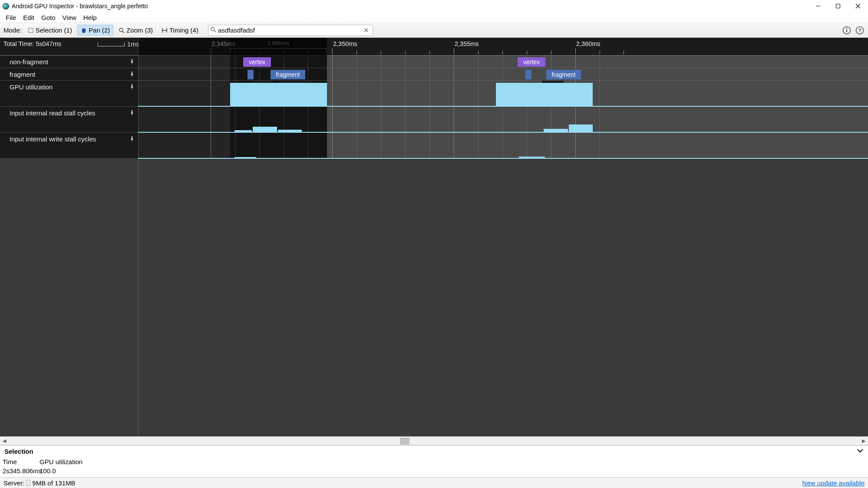 Image resolution: width=868 pixels, height=488 pixels. What do you see at coordinates (289, 30) in the screenshot?
I see `search-input` at bounding box center [289, 30].